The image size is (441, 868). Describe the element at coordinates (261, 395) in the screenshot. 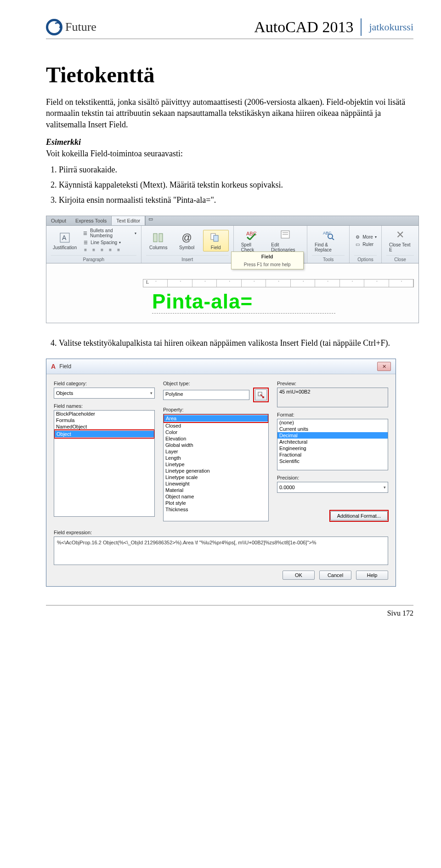

I see `highlight-pick-button` at that location.